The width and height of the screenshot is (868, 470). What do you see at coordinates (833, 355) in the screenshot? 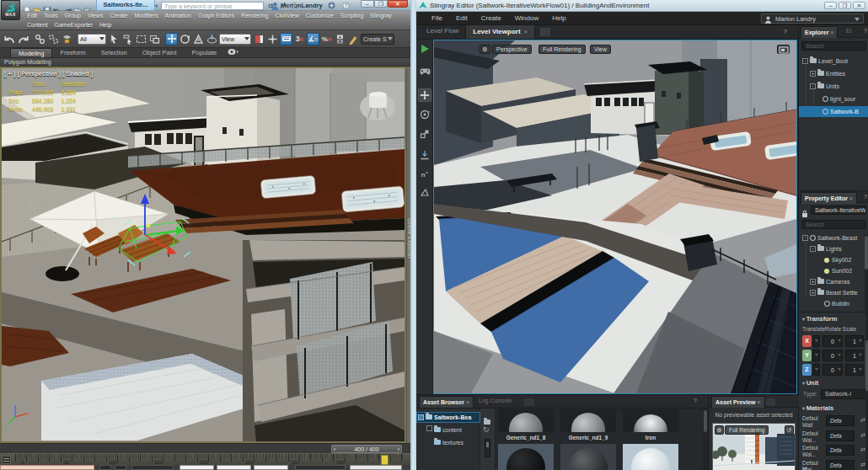
I see `rotate-y-spinner: 0` at bounding box center [833, 355].